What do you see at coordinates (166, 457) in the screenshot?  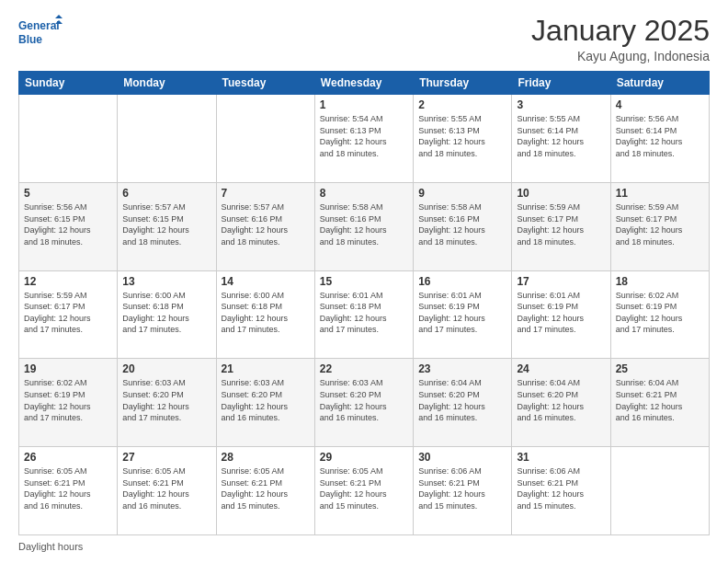 I see `day-number: 27` at bounding box center [166, 457].